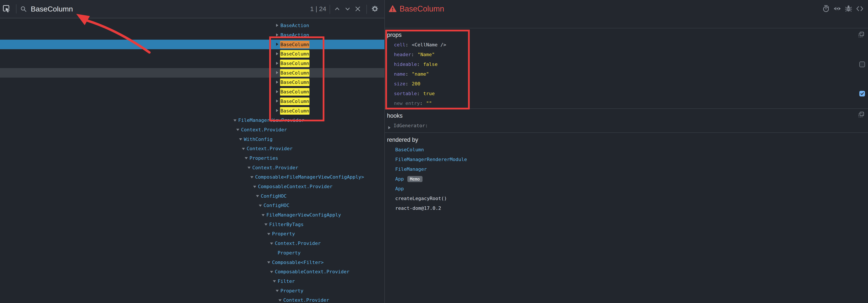  What do you see at coordinates (626, 150) in the screenshot?
I see `rendered-by-item-basecolumn: BaseColumn` at bounding box center [626, 150].